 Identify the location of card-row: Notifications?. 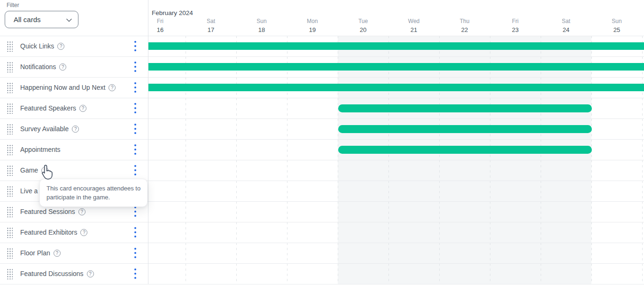
(74, 67).